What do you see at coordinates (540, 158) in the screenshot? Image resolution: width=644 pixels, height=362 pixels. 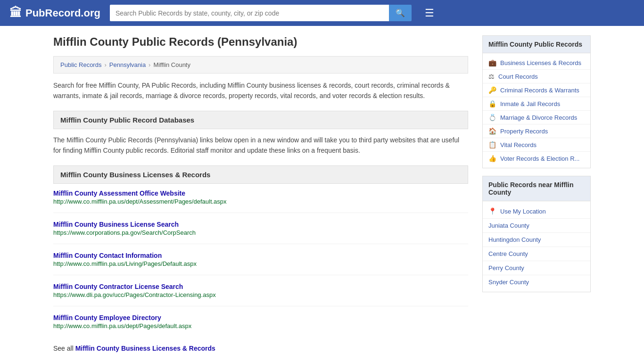 I see `sidebar-link-voter: Voter Records & Election R...` at bounding box center [540, 158].